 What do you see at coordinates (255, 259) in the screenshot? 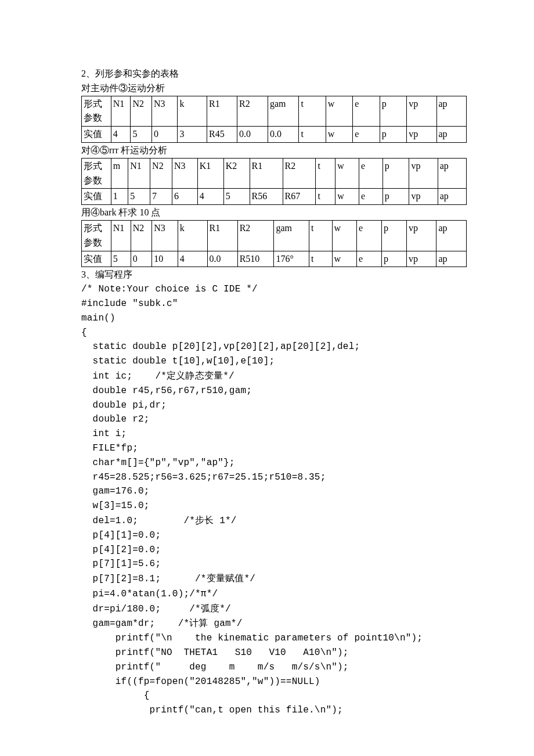
I see `cell: R510` at bounding box center [255, 259].